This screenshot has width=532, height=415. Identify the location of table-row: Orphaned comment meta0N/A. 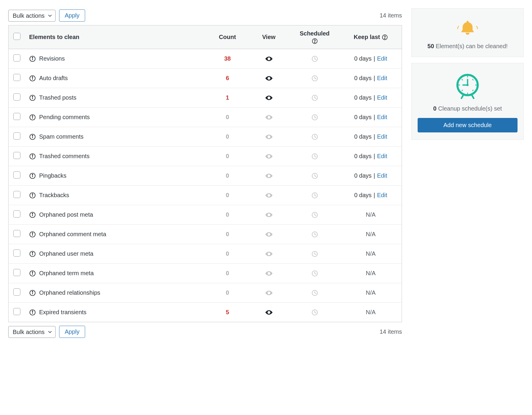
(205, 234).